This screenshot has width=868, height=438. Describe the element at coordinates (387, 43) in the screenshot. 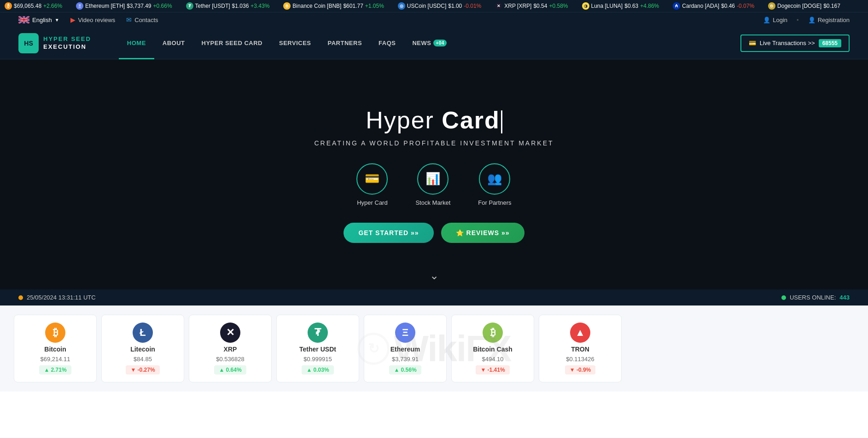

I see `nav-faqs: FAQS` at that location.